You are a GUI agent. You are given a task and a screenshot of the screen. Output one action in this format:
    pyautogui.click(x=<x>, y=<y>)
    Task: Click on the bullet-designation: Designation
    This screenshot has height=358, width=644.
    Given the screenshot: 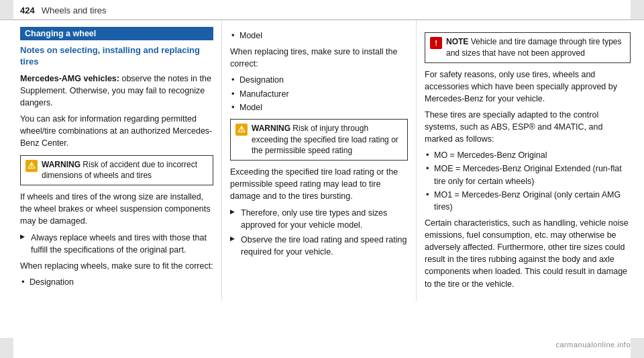 What is the action you would take?
    pyautogui.click(x=117, y=282)
    